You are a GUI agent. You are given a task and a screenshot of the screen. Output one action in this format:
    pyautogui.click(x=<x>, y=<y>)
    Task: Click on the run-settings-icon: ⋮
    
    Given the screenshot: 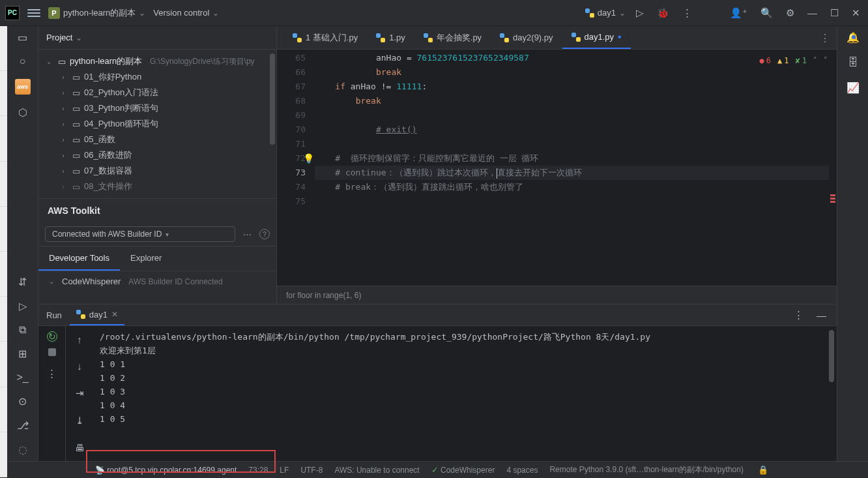 What is the action you would take?
    pyautogui.click(x=52, y=374)
    